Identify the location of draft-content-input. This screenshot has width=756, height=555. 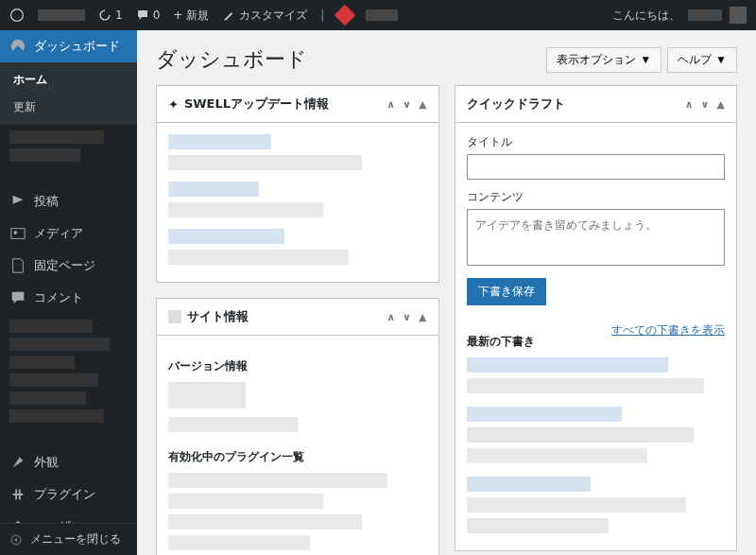
(596, 237).